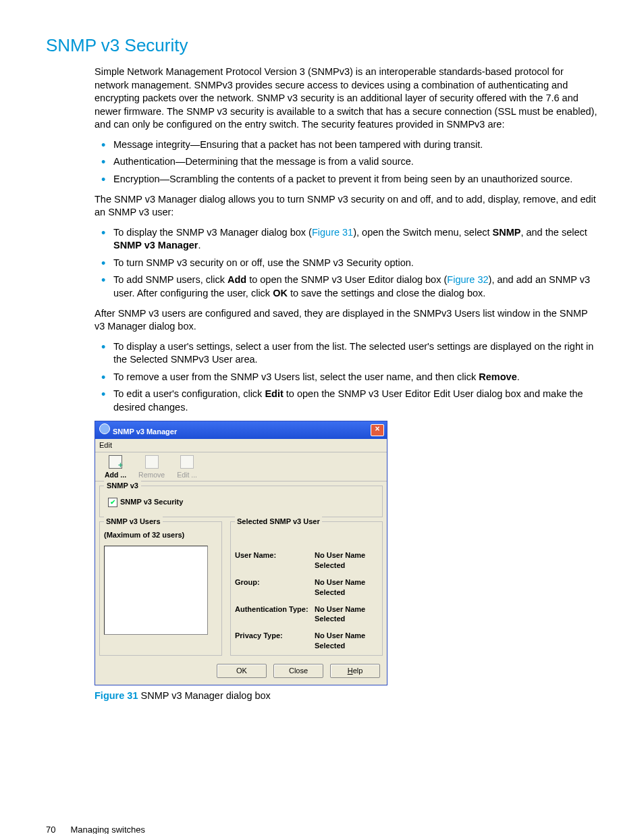 The image size is (644, 834). What do you see at coordinates (346, 162) in the screenshot?
I see `feature-list: Message integrity—Ensuring that a packet…` at bounding box center [346, 162].